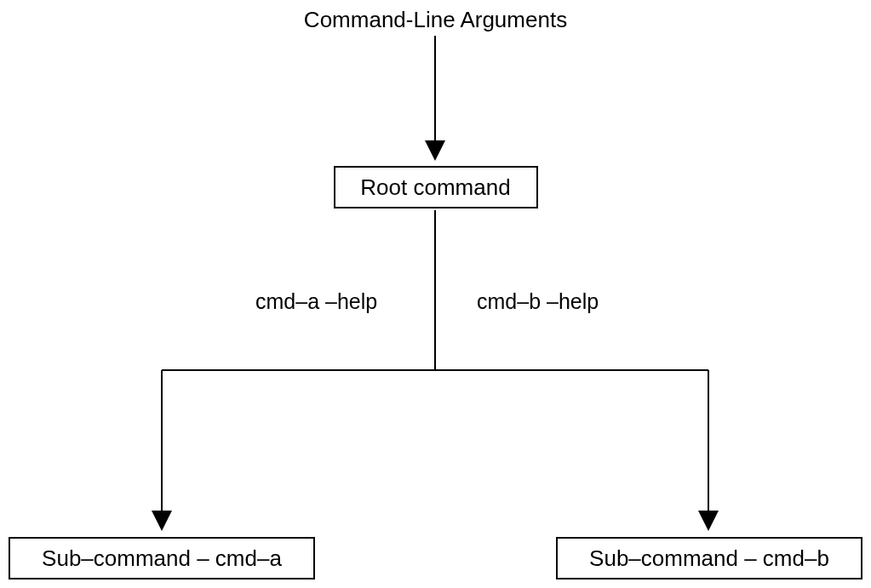 Image resolution: width=871 pixels, height=588 pixels. Describe the element at coordinates (436, 20) in the screenshot. I see `diagram-title: Command-Line Arguments` at that location.